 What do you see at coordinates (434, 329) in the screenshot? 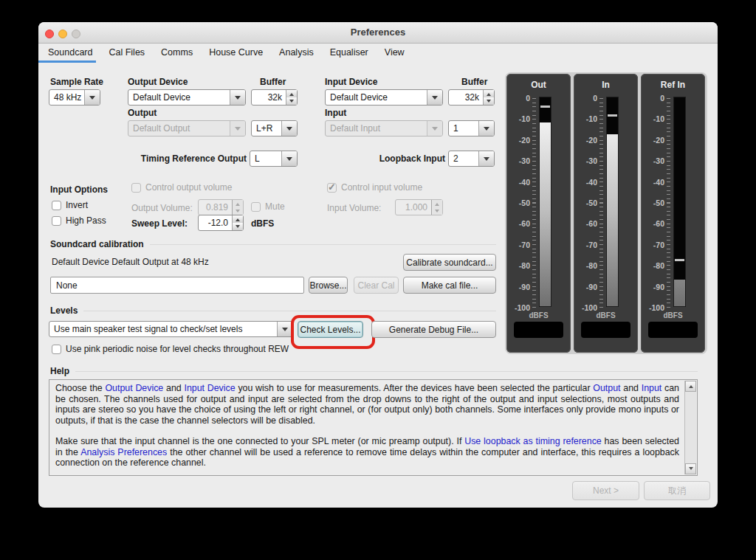
I see `generate-debug-file-button: Generate Debug File...` at bounding box center [434, 329].